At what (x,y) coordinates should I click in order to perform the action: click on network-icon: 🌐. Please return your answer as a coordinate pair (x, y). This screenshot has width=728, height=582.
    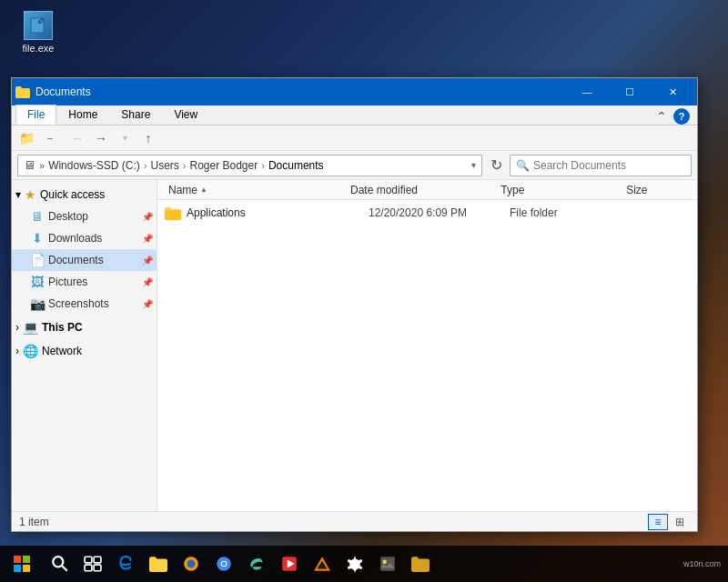
    Looking at the image, I should click on (31, 351).